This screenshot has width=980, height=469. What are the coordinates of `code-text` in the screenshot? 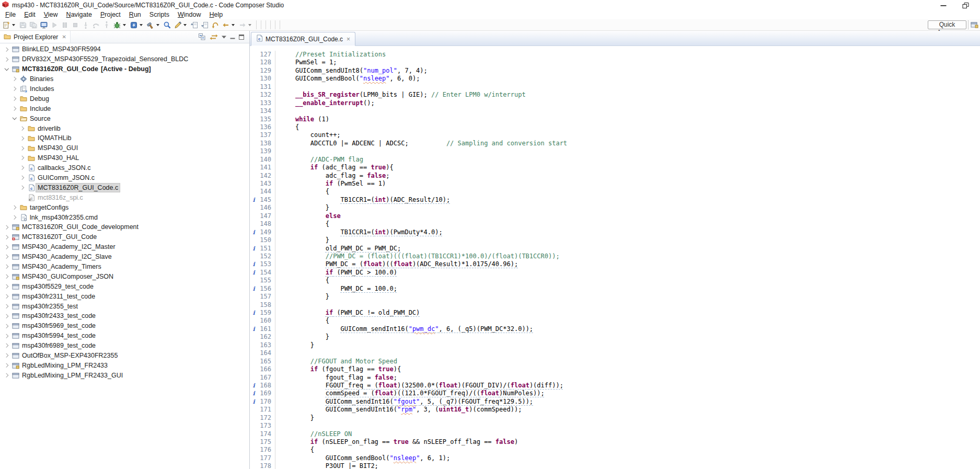 It's located at (278, 426).